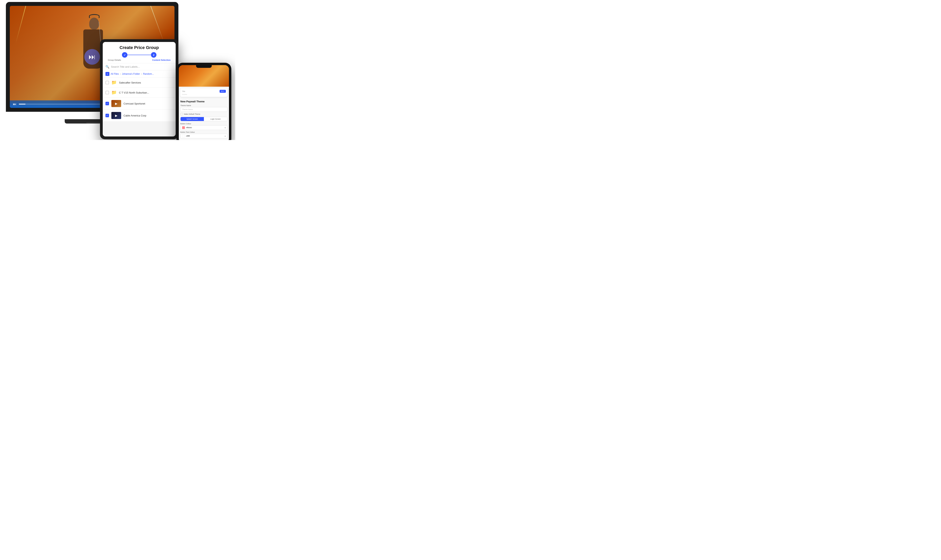 The image size is (941, 560). Describe the element at coordinates (204, 114) in the screenshot. I see `default-theme-row: Make Default Theme` at that location.